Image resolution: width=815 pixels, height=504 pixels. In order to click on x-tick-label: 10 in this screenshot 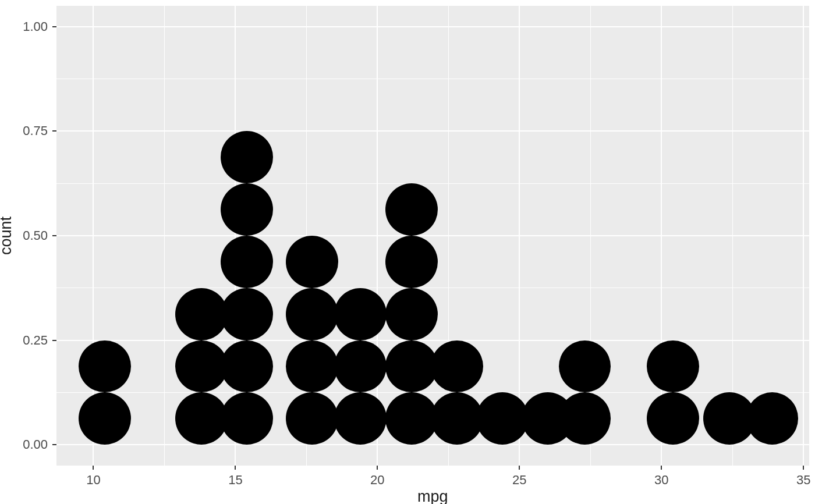, I will do `click(93, 480)`.